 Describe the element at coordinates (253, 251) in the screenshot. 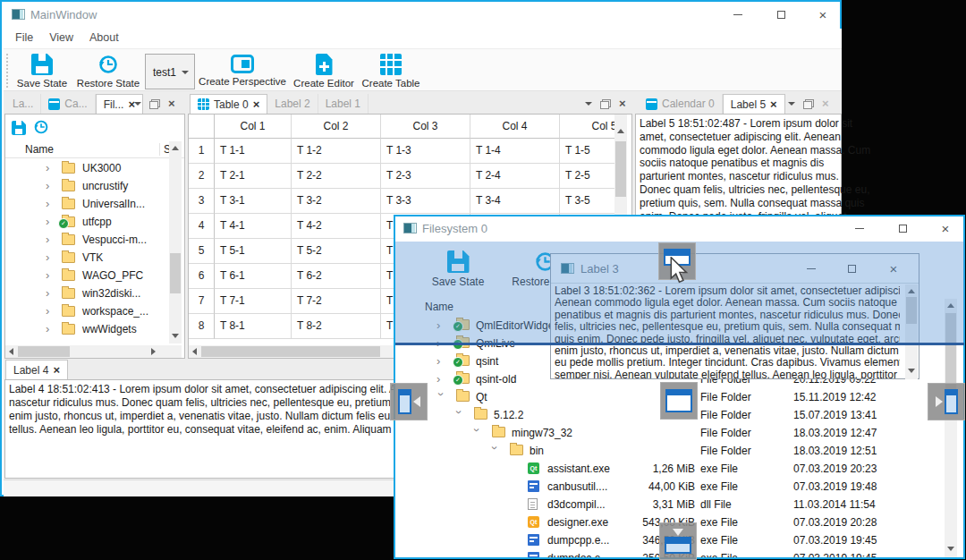

I see `table-cell: T 5-1` at that location.